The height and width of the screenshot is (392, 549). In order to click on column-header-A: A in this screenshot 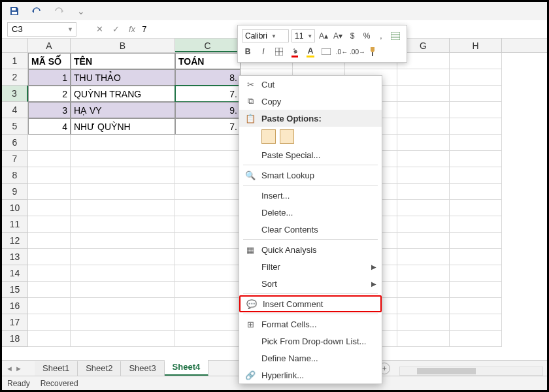, I will do `click(50, 46)`.